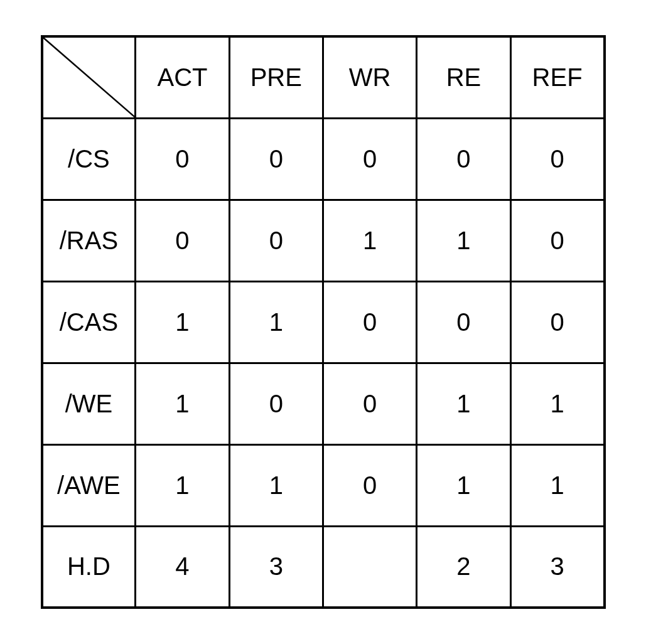  Describe the element at coordinates (323, 485) in the screenshot. I see `table-row: /AWE 1 1 0 1 1` at that location.